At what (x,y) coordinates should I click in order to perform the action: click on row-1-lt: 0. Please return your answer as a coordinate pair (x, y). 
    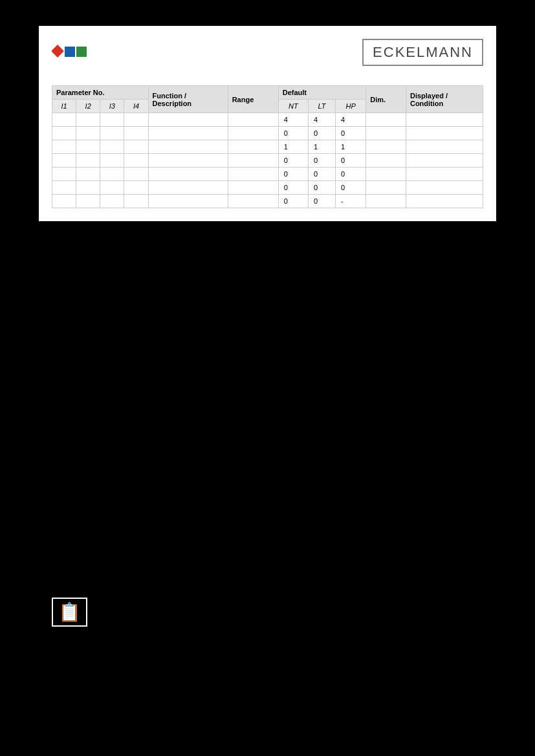
    Looking at the image, I should click on (322, 133).